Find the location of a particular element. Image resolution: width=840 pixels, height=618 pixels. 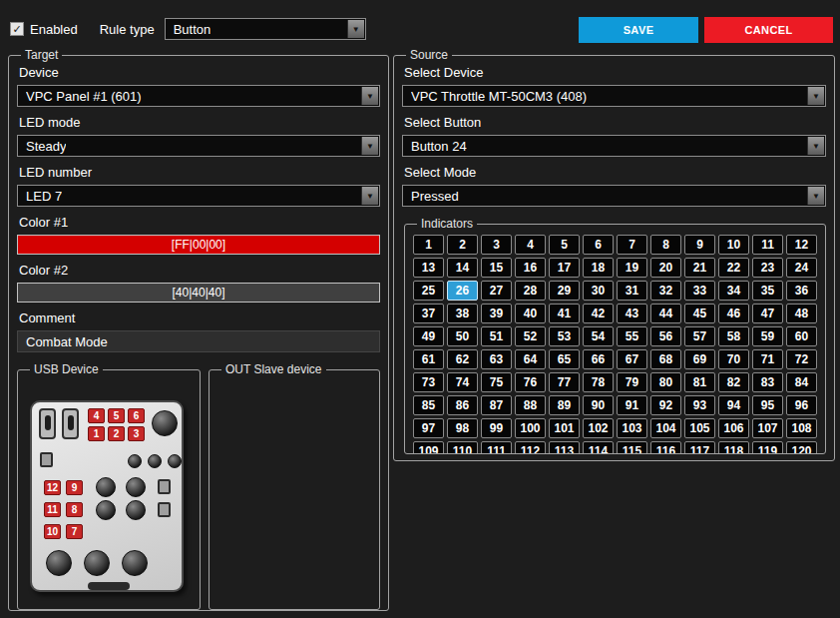

indicator-button-4: 4 is located at coordinates (531, 245).